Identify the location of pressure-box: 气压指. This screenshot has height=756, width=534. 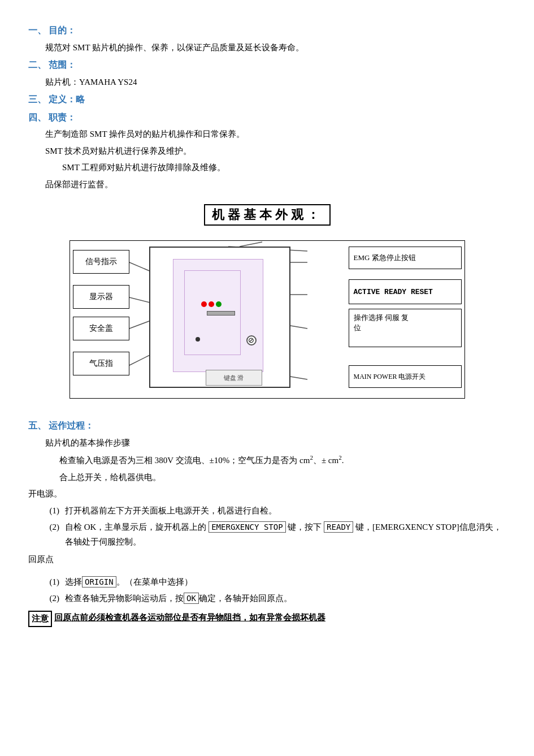
(101, 364).